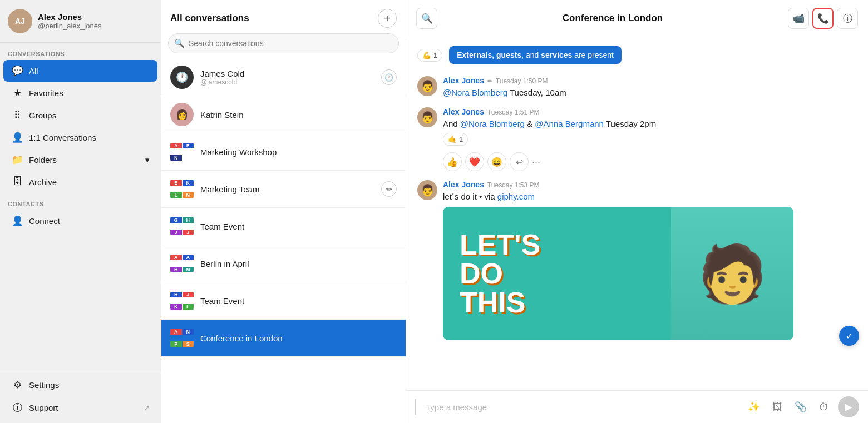  Describe the element at coordinates (618, 273) in the screenshot. I see `giphy-image: LET'S DO THIS 🧑` at that location.